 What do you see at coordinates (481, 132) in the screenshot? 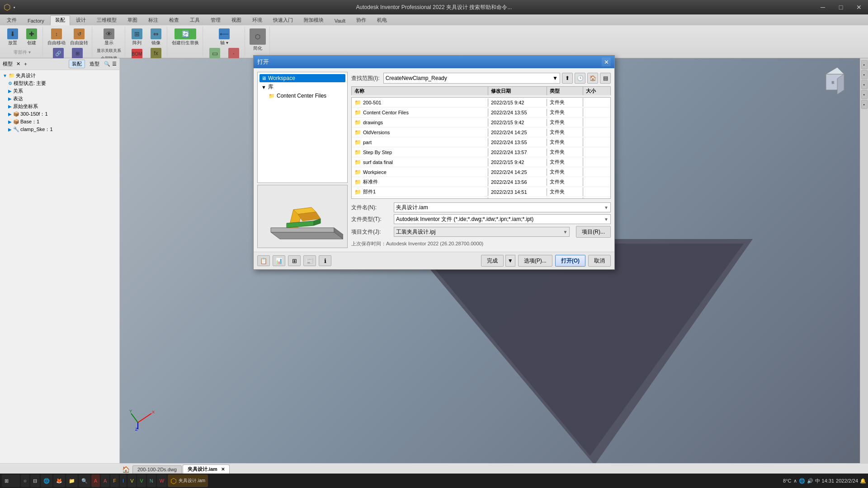
I see `file-row-3: 📁 OldVersions 2022/2/24 14:25 文件夹` at bounding box center [481, 132].